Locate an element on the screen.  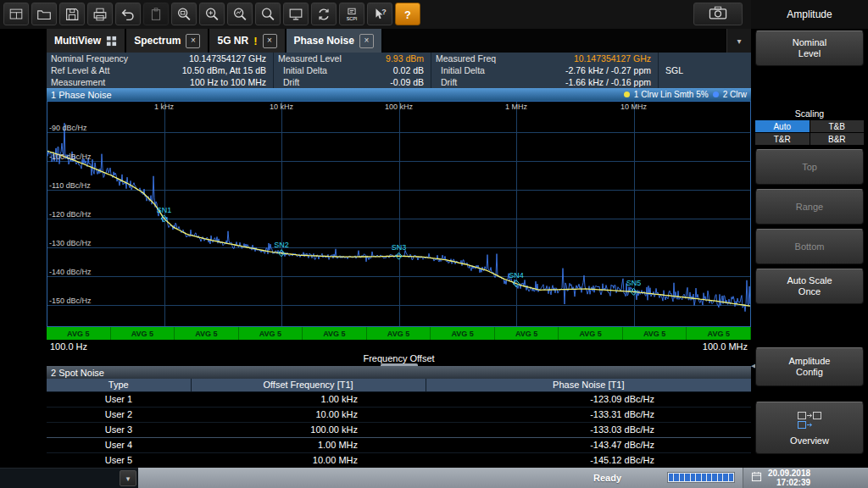
spot-noise-marker-label: SN4 is located at coordinates (516, 275).